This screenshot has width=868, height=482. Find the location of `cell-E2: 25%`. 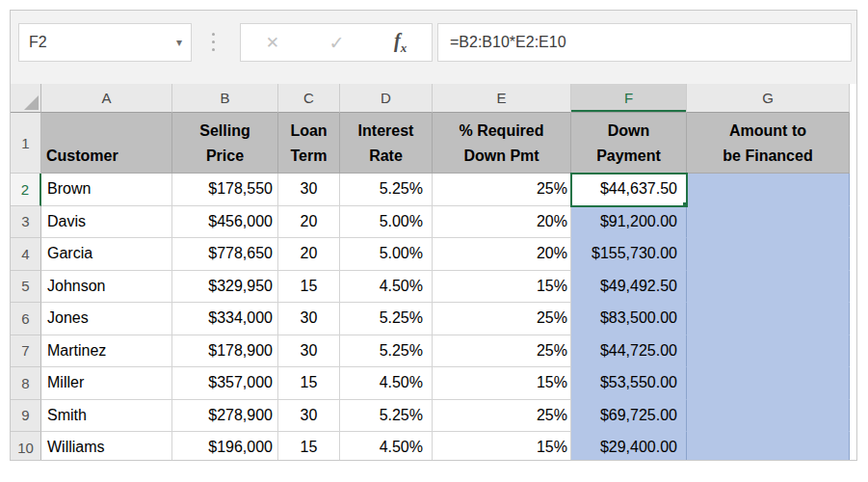

cell-E2: 25% is located at coordinates (502, 190).